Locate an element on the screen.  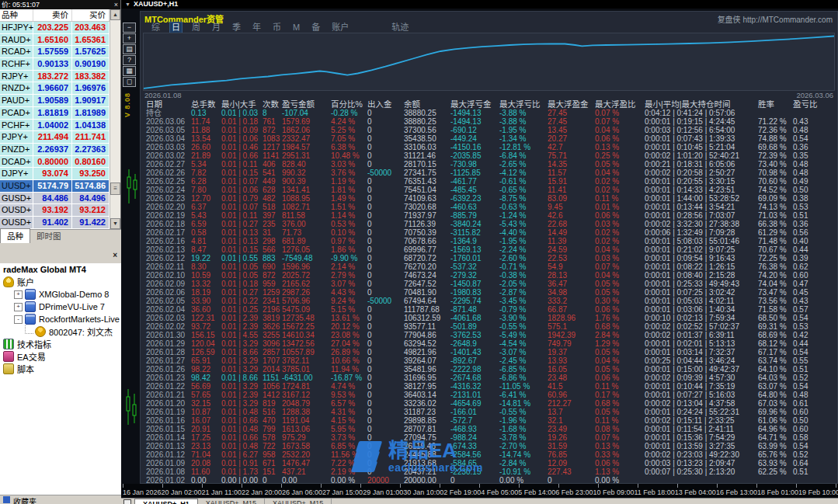
toolbar-button-备: 备 is located at coordinates (315, 28).